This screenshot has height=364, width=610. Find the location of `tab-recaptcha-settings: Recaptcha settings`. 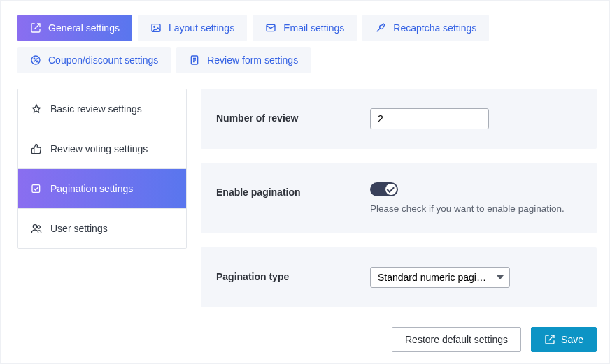

tab-recaptcha-settings: Recaptcha settings is located at coordinates (425, 28).